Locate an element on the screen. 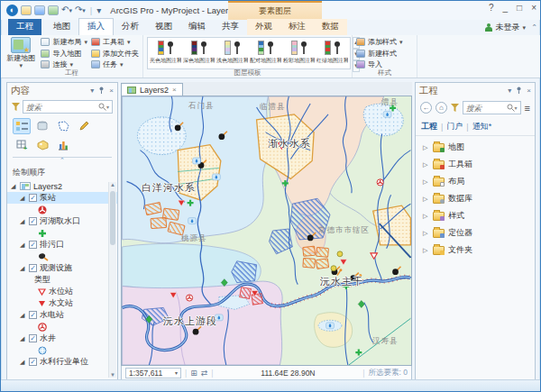 The image size is (541, 392). customize-qat-icon: ▾ is located at coordinates (99, 11).